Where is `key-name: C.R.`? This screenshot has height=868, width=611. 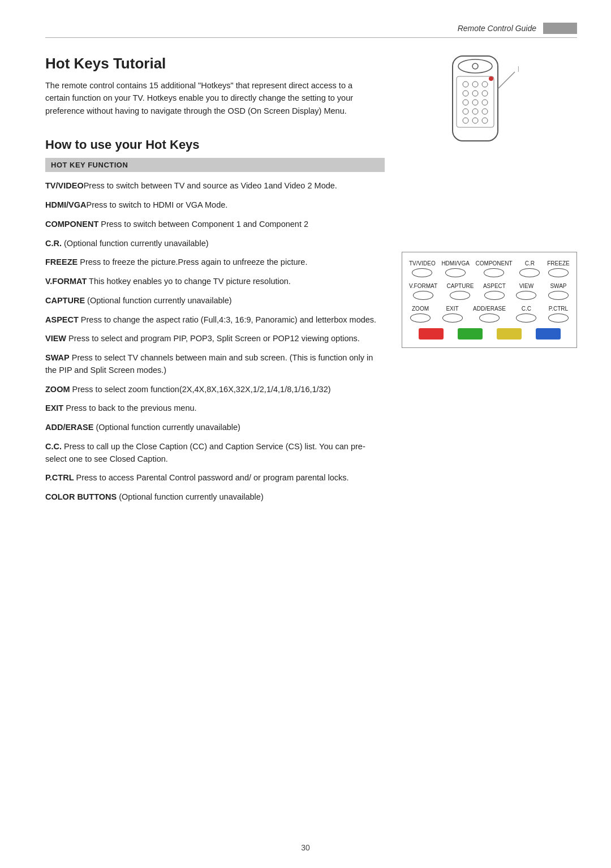 key-name: C.R. is located at coordinates (53, 243).